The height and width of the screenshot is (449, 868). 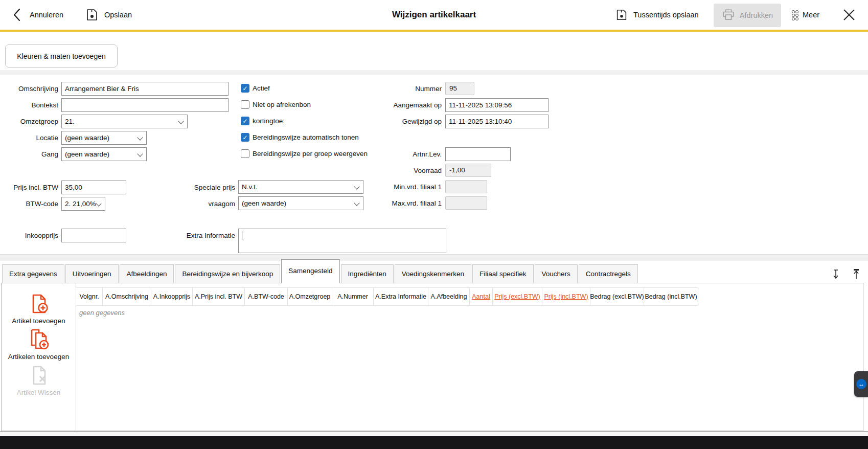 I want to click on checkbox-bereidingswijze-automatisch: Bereidingswijze automatisch tonen, so click(x=300, y=137).